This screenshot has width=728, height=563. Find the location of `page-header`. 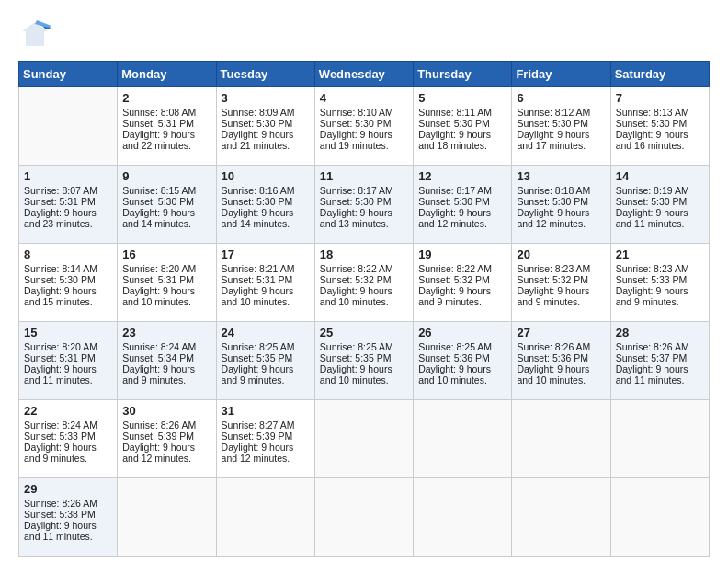

page-header is located at coordinates (364, 35).